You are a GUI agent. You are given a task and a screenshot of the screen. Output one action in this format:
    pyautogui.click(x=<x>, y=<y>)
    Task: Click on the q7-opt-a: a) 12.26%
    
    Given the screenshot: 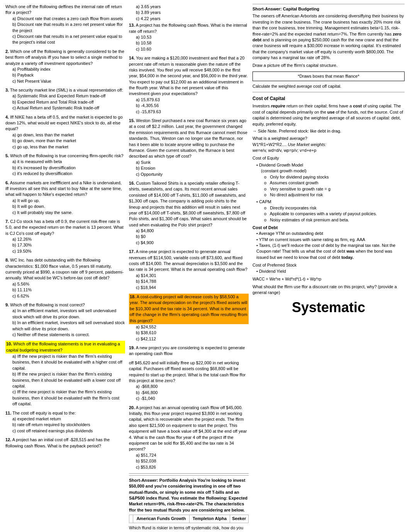 What is the action you would take?
    pyautogui.click(x=69, y=240)
    